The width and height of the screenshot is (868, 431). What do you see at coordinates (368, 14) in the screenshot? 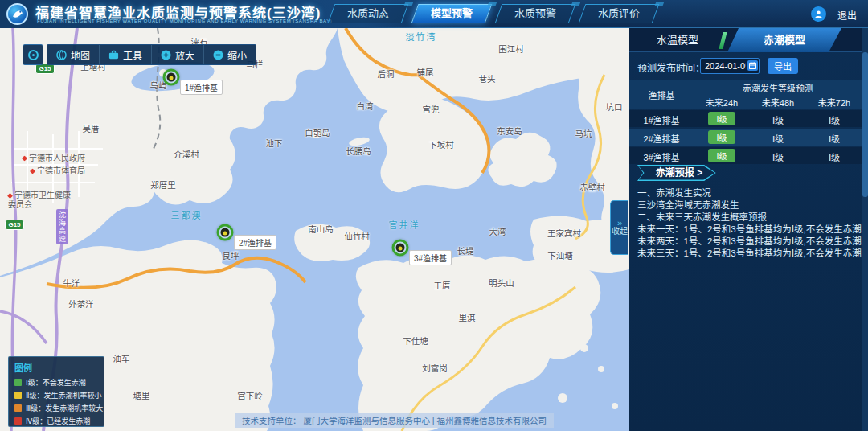
I see `nav-tab-water-dynamics: 水质动态` at bounding box center [368, 14].